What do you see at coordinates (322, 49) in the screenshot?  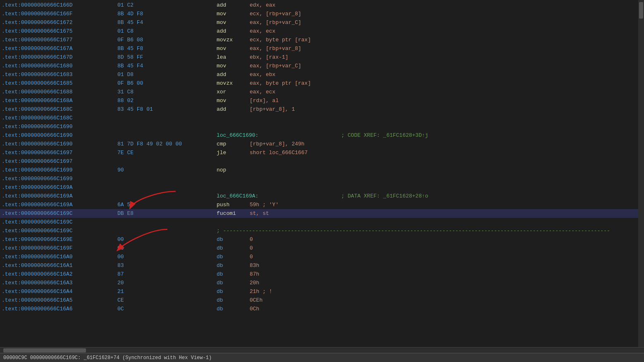 I see `table-row: .text:00000000666C167A8B 45 F8moveax, [r…` at bounding box center [322, 49].